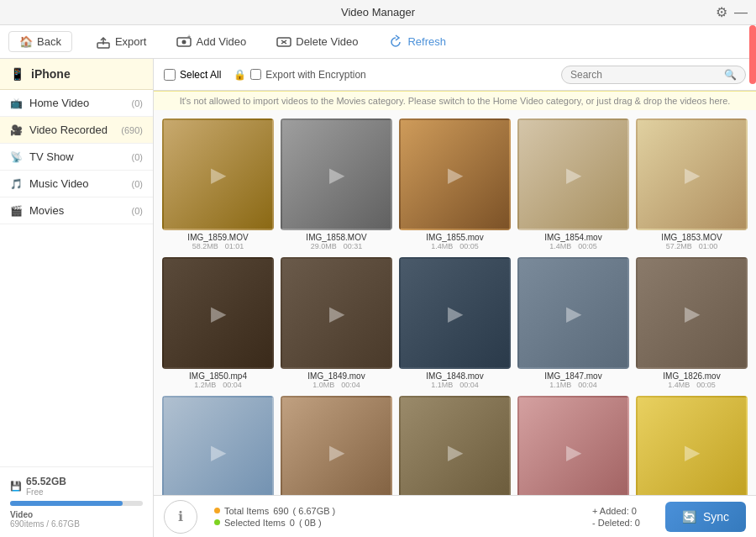 The width and height of the screenshot is (756, 537). I want to click on selected-size: ( 0B ), so click(311, 523).